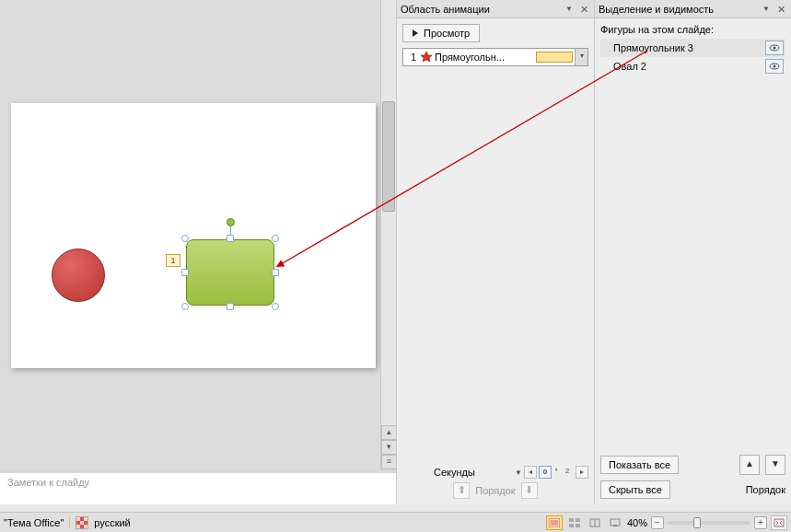 The height and width of the screenshot is (532, 791). I want to click on scroll-next-icon: ▾, so click(389, 447).